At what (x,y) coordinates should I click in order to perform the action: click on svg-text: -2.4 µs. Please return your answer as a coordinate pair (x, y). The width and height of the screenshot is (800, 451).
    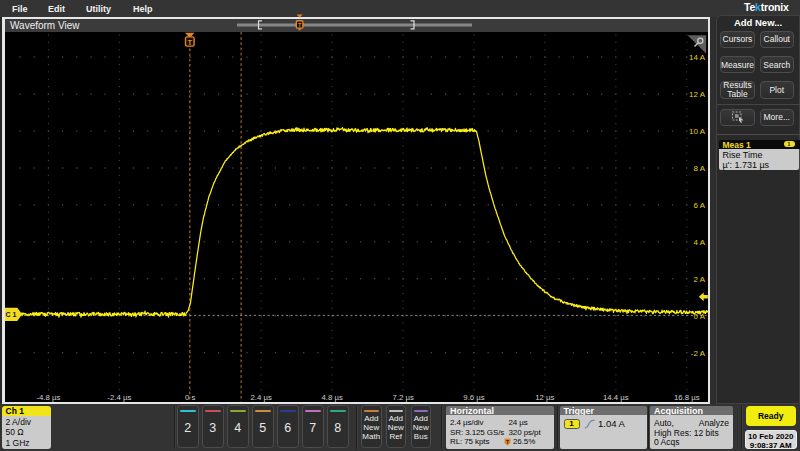
    Looking at the image, I should click on (119, 396).